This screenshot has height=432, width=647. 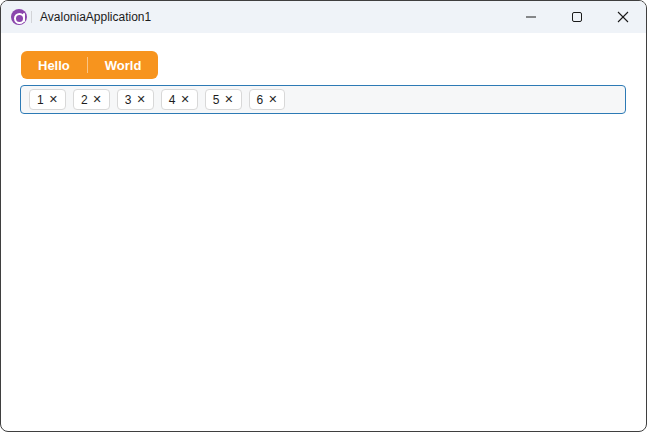 What do you see at coordinates (268, 100) in the screenshot?
I see `tag-chip: 6✕` at bounding box center [268, 100].